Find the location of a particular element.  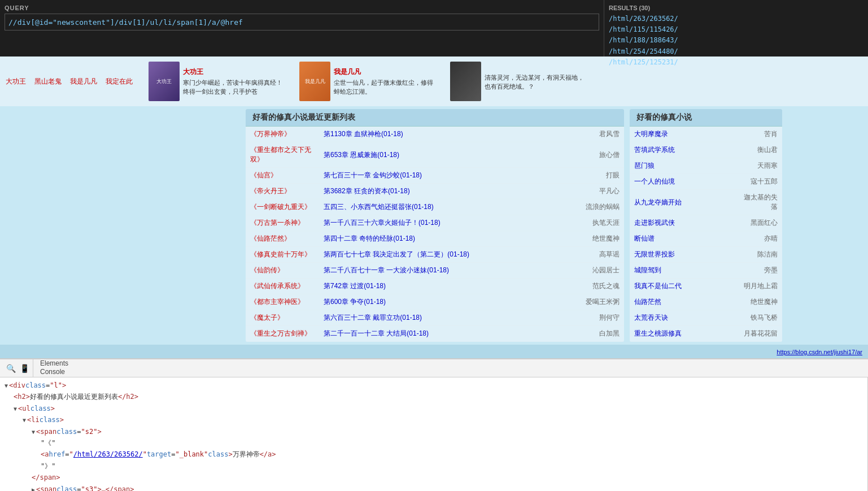

novel-chapter: 第两百七十七章 我决定出发了（第二更）(01-18) is located at coordinates (449, 254).